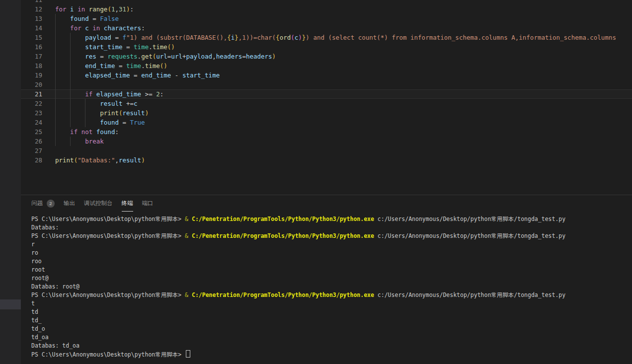  What do you see at coordinates (326, 2) in the screenshot?
I see `code-line: 11` at bounding box center [326, 2].